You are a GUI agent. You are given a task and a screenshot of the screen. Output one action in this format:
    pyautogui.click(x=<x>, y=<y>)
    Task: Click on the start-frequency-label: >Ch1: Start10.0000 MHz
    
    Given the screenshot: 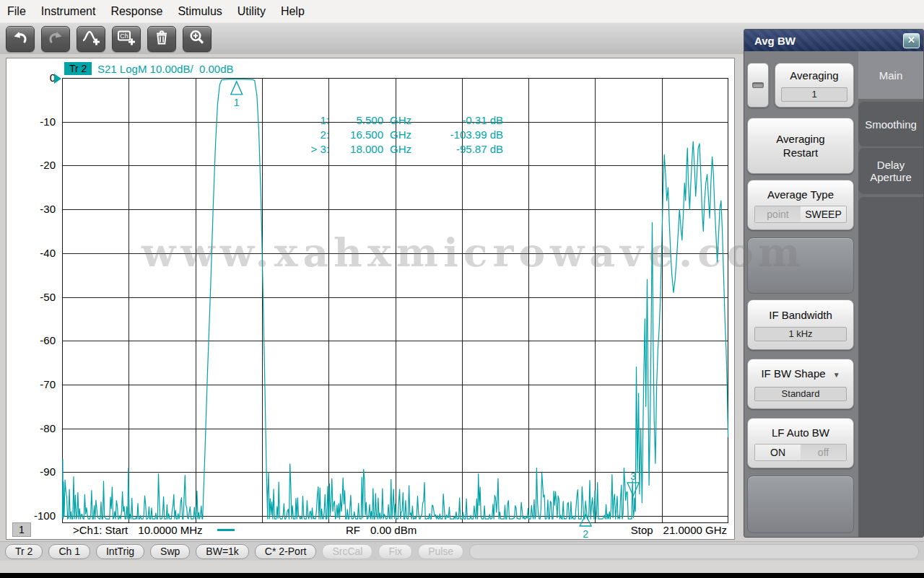 What is the action you would take?
    pyautogui.click(x=138, y=530)
    